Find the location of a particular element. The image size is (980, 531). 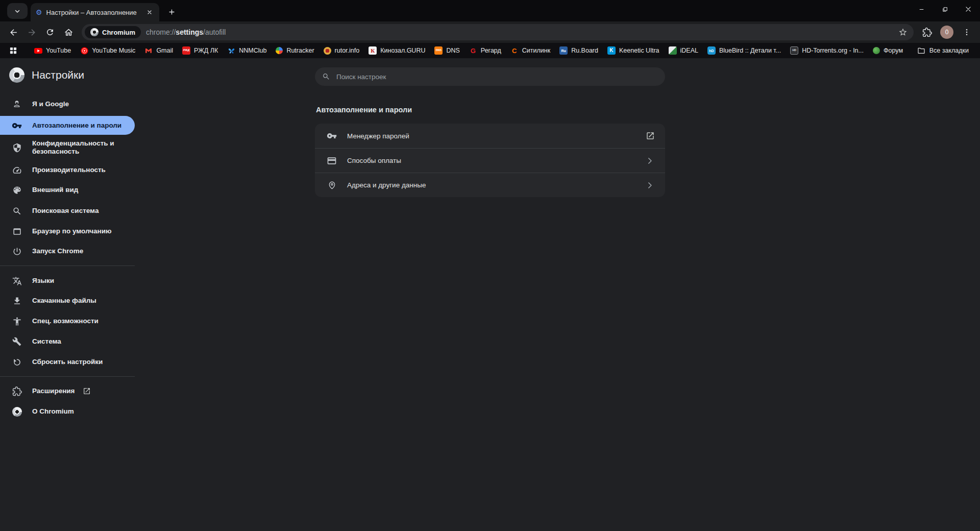

translate-icon is located at coordinates (17, 281).